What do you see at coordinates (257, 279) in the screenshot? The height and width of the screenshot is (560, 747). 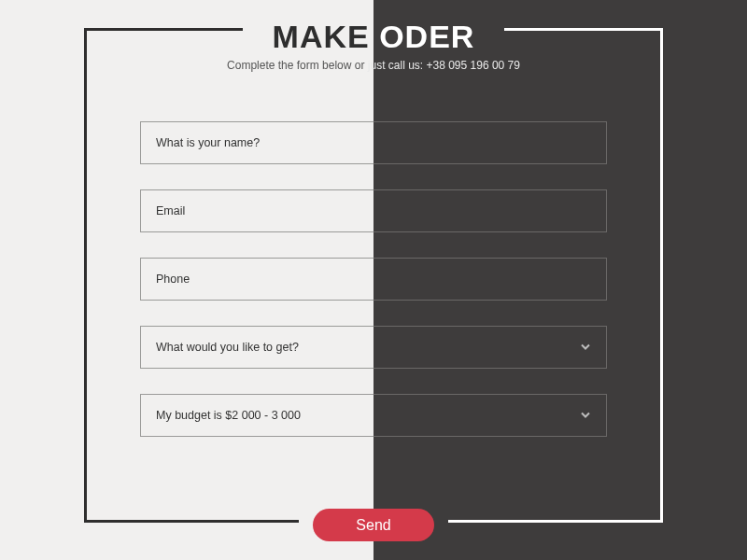 I see `phone-placeholder: Phone` at bounding box center [257, 279].